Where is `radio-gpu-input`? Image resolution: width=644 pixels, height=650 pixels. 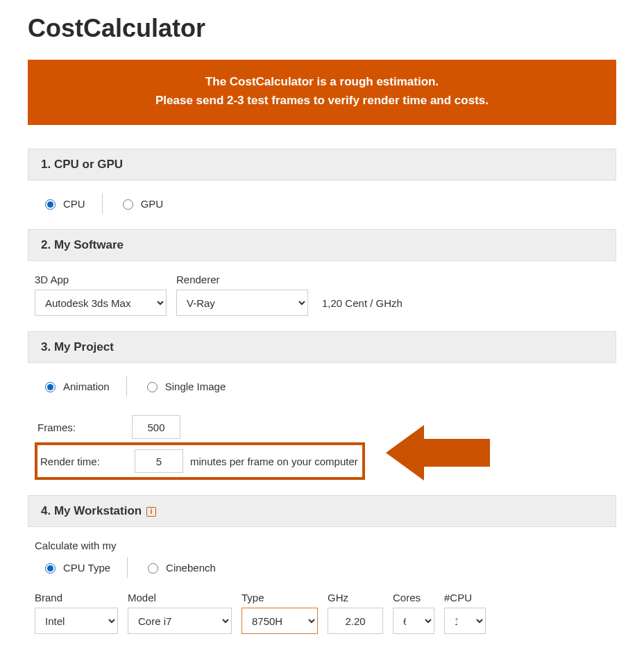 radio-gpu-input is located at coordinates (128, 204).